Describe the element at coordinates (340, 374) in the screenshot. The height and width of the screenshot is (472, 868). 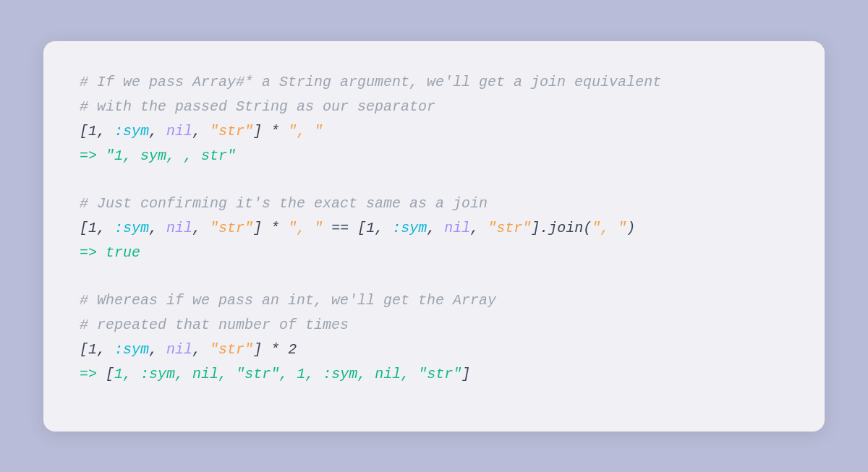
I see `result-sym2: :sym` at that location.